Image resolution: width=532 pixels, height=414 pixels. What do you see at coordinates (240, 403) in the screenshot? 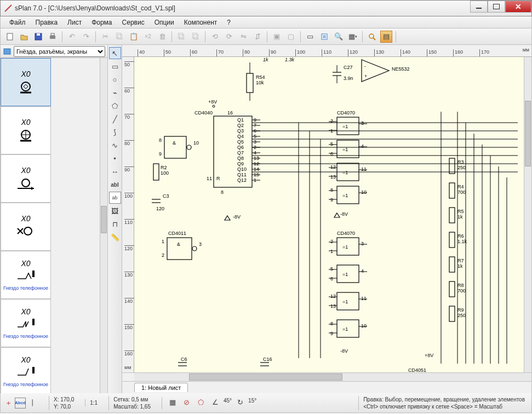
I see `status-refresh-icon: ↻` at bounding box center [240, 403].